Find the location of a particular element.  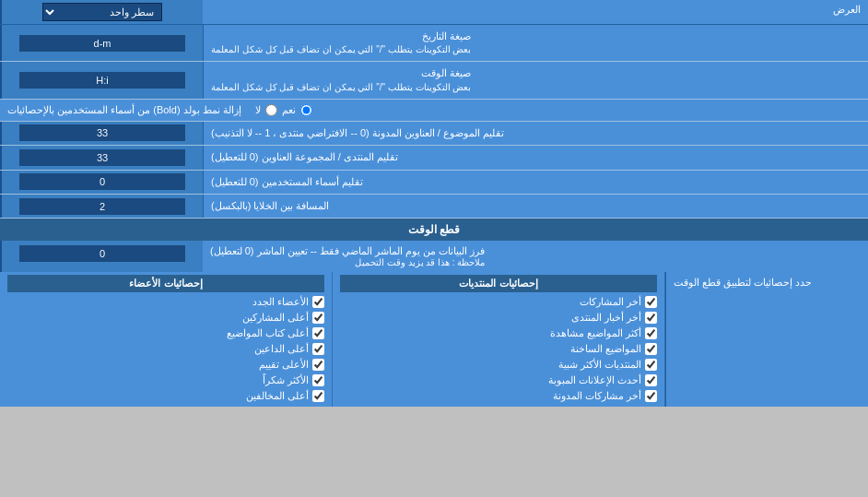

forum-stats-col: إحصائيات المنتديات أخر المشاركات أخر أخب… is located at coordinates (499, 339).